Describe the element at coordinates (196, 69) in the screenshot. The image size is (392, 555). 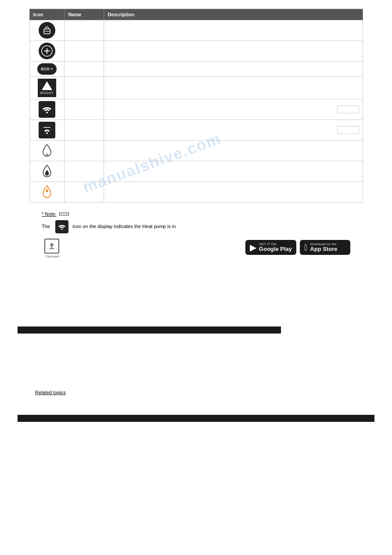
I see `table-row: ECO +` at that location.